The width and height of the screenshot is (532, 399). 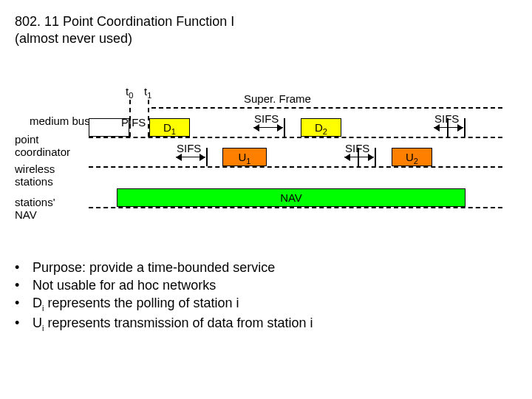 What do you see at coordinates (170, 127) in the screenshot?
I see `d1-bar: D1` at bounding box center [170, 127].